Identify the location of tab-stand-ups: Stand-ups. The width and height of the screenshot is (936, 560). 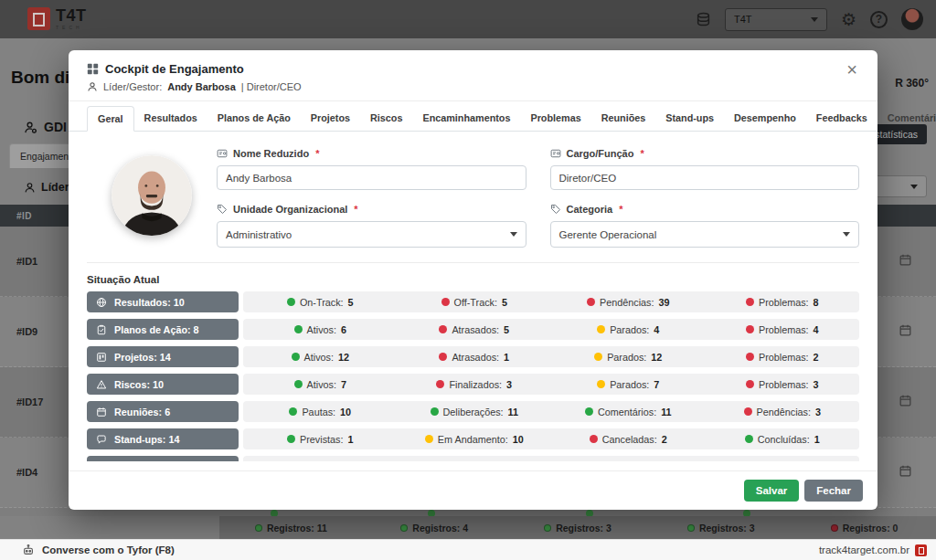
(689, 119).